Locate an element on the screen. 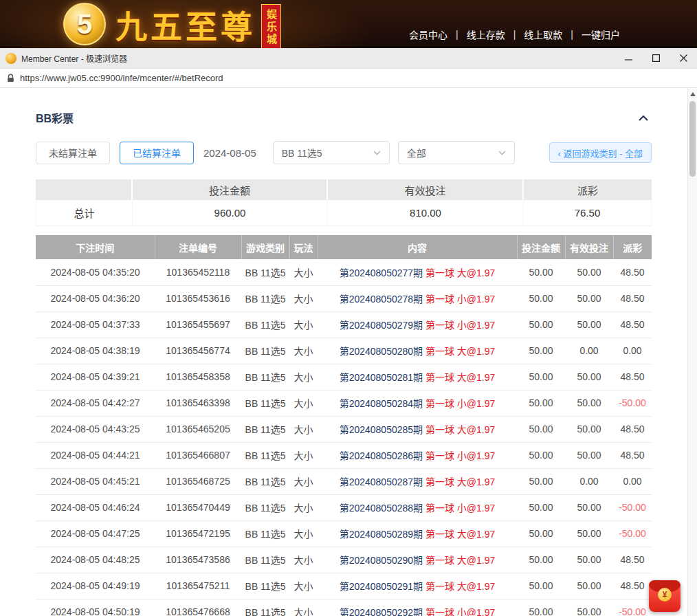 The height and width of the screenshot is (616, 697). cell-bet-time: 2024-08-05 04:45:21 is located at coordinates (95, 481).